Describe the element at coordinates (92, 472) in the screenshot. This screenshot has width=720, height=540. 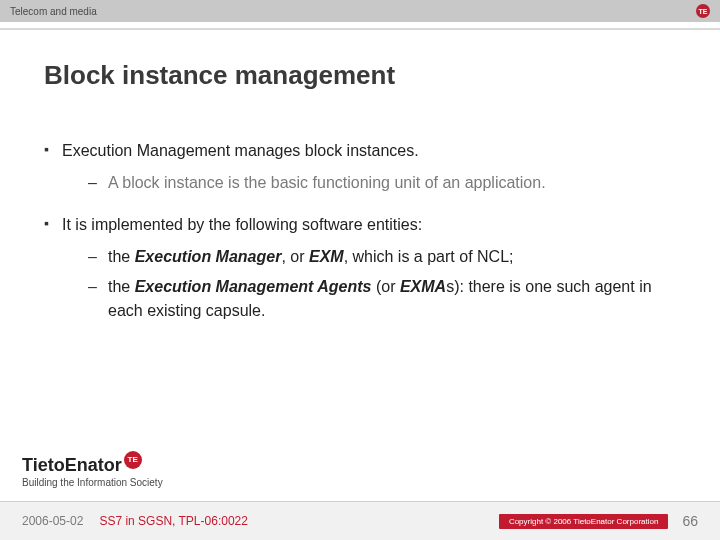
I see `logo-block: TietoEnator TE Building the Information …` at that location.